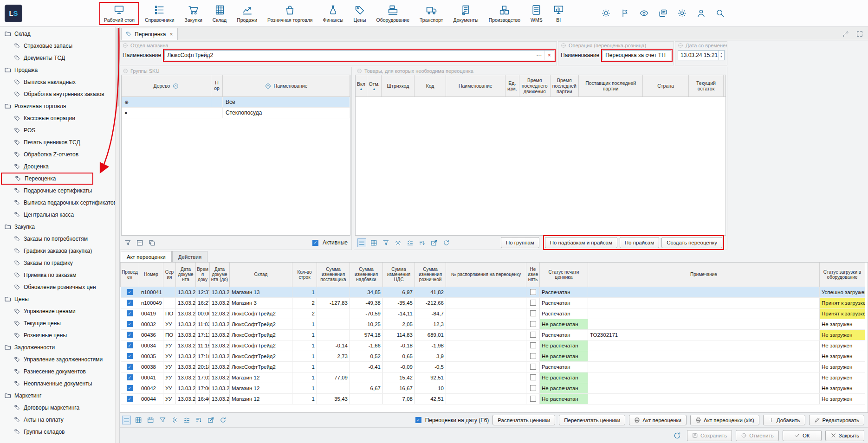 This screenshot has height=443, width=868. I want to click on sidebar-item: Задолженности, so click(58, 347).